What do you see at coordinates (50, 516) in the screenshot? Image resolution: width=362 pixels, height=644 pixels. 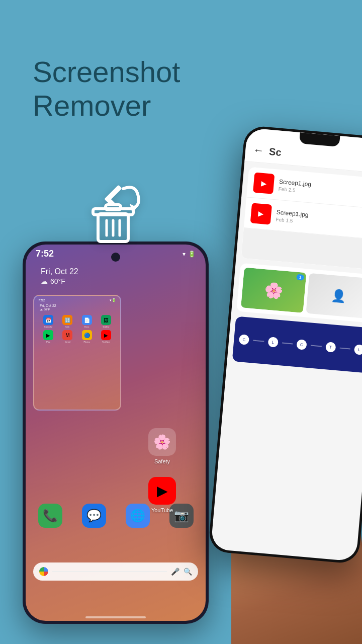 I see `phone-icon: 📞` at bounding box center [50, 516].